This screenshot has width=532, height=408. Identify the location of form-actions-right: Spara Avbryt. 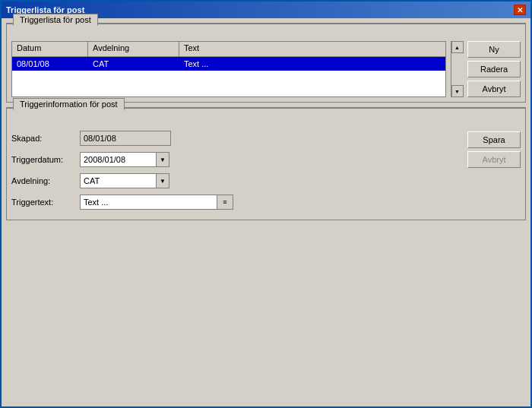
(494, 149).